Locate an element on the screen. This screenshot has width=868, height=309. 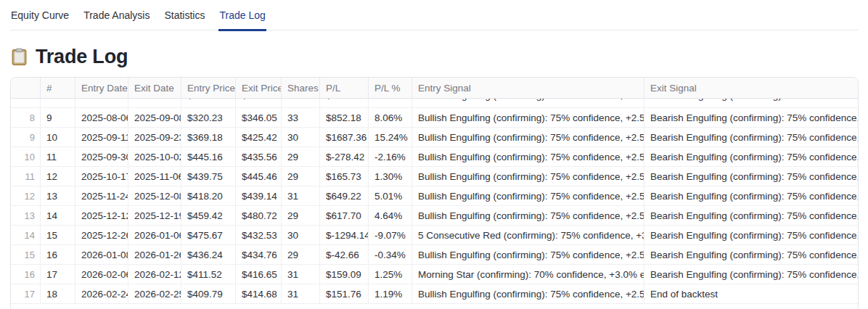
cell-idx: 11 is located at coordinates (26, 176).